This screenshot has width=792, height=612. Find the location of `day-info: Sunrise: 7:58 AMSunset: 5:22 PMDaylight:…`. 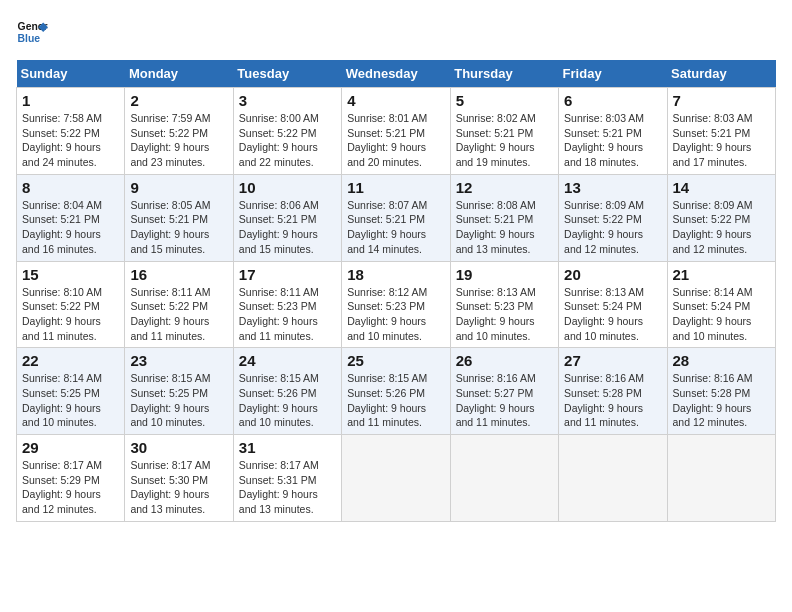

day-info: Sunrise: 7:58 AMSunset: 5:22 PMDaylight:… is located at coordinates (70, 140).